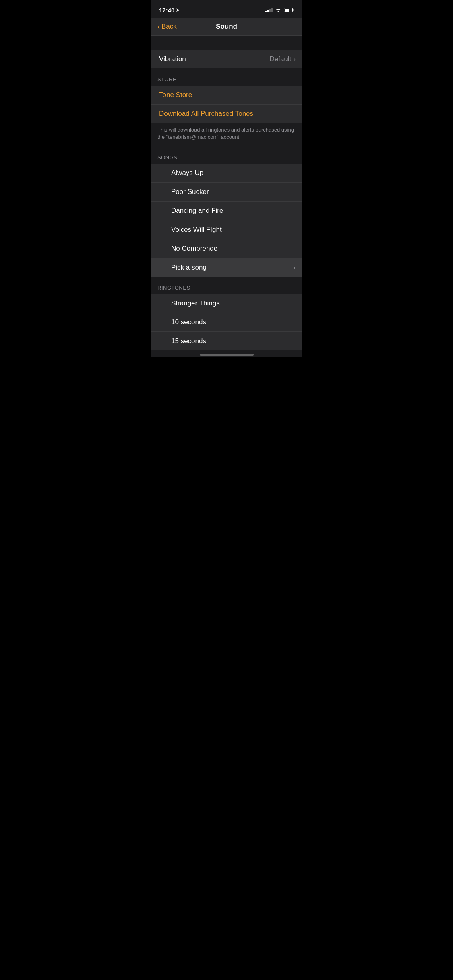 Image resolution: width=453 pixels, height=980 pixels. What do you see at coordinates (188, 341) in the screenshot?
I see `ringtone-label-3: 15 seconds` at bounding box center [188, 341].